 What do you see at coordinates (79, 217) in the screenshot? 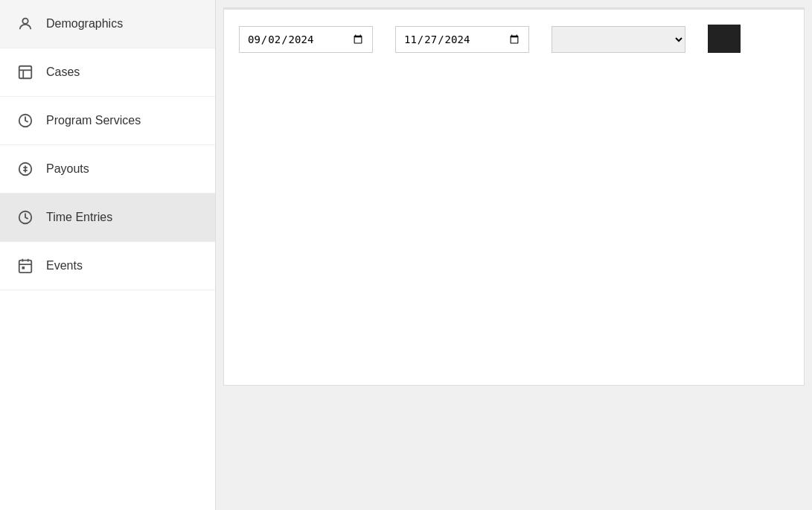
I see `sidebar-item-label-time-entries: Time Entries` at bounding box center [79, 217].